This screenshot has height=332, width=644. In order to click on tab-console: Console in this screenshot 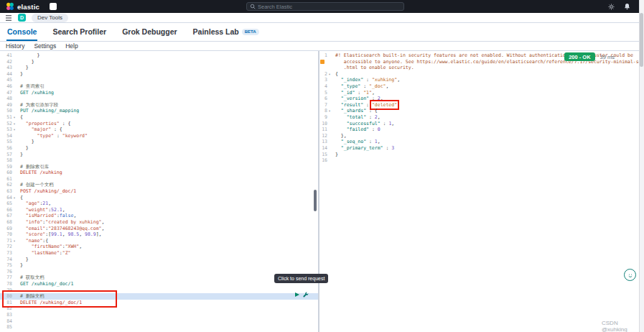, I will do `click(22, 34)`.